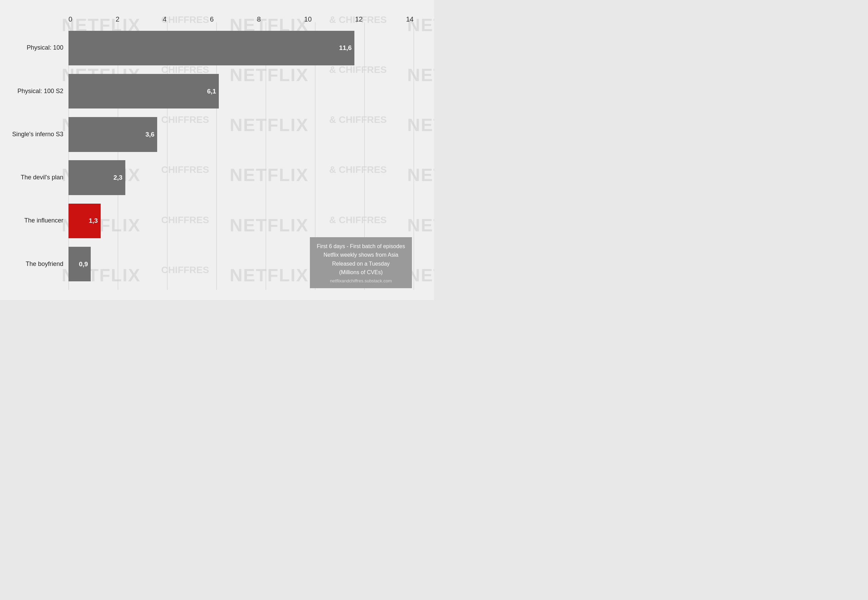 This screenshot has height=600, width=868. What do you see at coordinates (44, 221) in the screenshot?
I see `y-label: The influencer` at bounding box center [44, 221].